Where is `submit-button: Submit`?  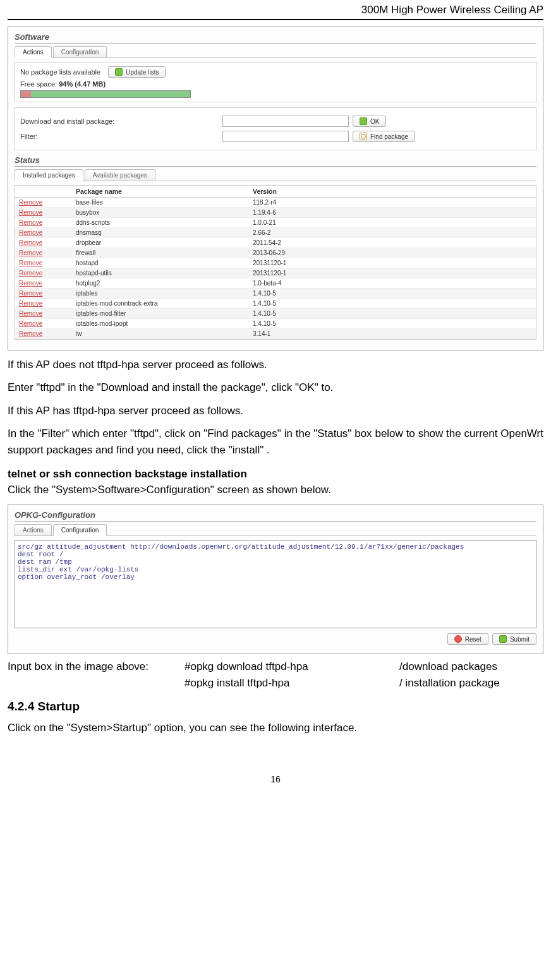 submit-button: Submit is located at coordinates (514, 639).